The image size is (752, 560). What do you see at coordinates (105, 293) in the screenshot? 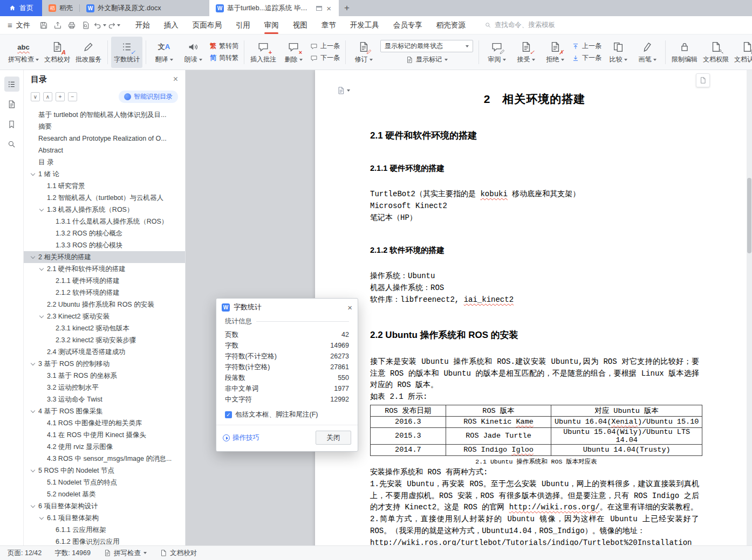
I see `toc-item: 2.1.2 软件环境的搭建` at bounding box center [105, 293].